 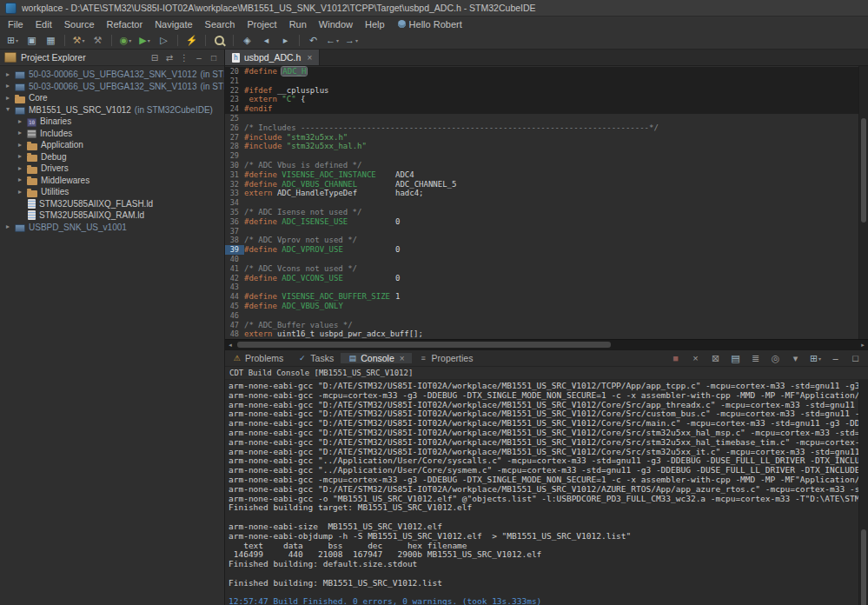 I want to click on minimize-panel-icon: –, so click(x=836, y=358).